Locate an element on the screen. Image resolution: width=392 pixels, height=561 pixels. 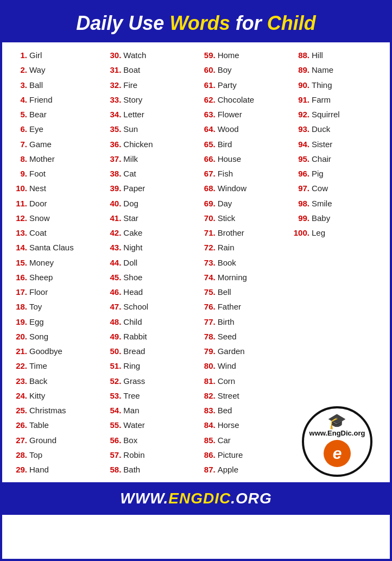
word-text: Boy is located at coordinates (225, 70).